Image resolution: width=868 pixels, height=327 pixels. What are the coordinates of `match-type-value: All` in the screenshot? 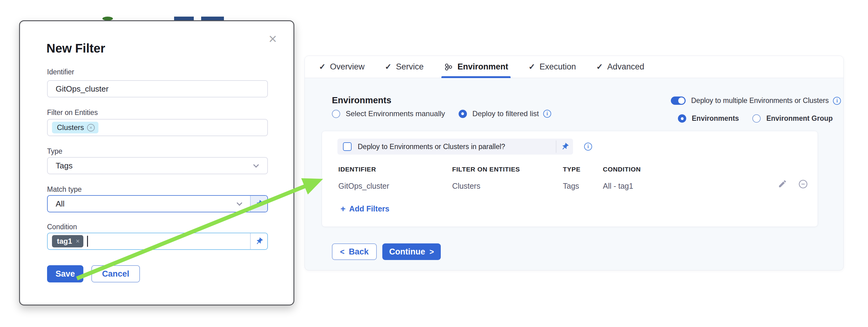 It's located at (60, 204).